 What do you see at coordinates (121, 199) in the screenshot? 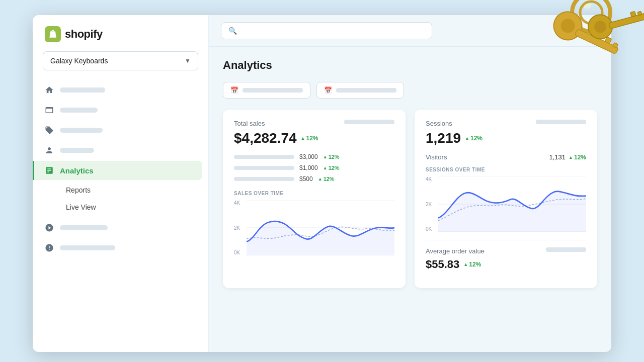
I see `sub-nav: Reports Live View` at bounding box center [121, 199].